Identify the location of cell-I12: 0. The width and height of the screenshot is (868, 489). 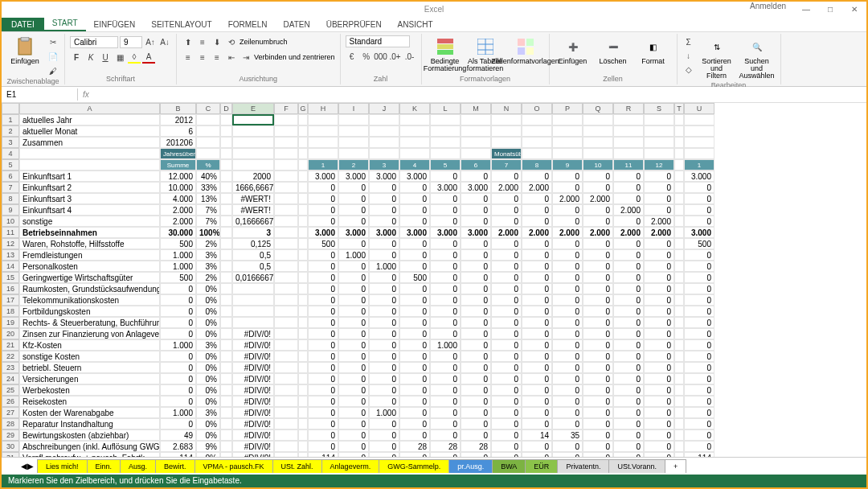
(354, 244).